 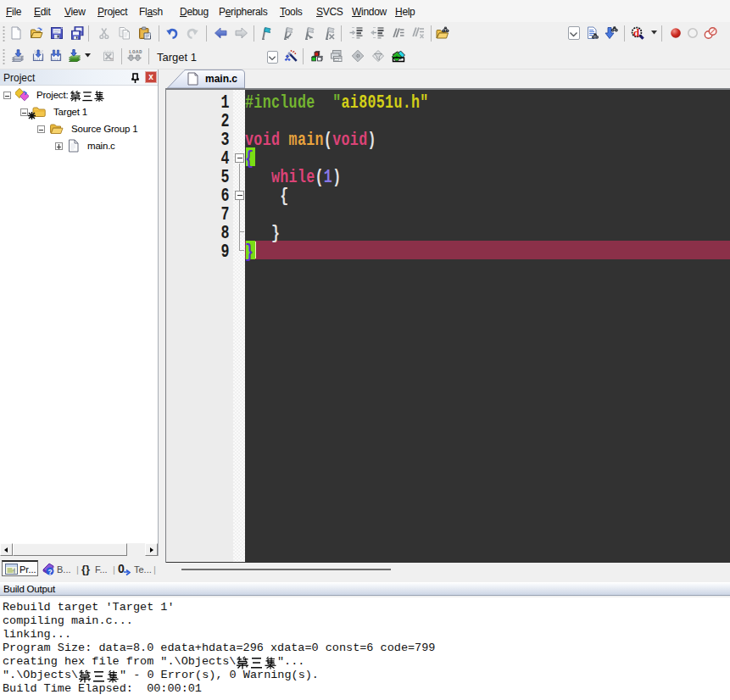 I want to click on svg-text: LOAD, so click(x=136, y=53).